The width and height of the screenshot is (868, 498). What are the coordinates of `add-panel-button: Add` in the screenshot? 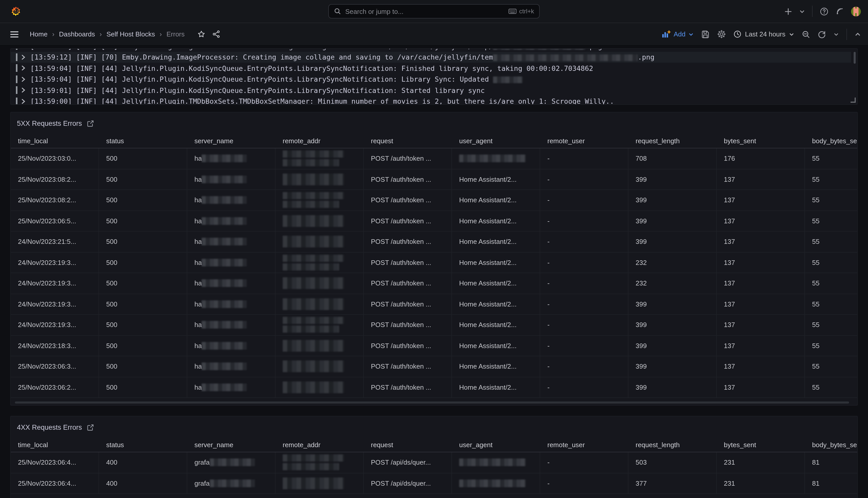 It's located at (678, 34).